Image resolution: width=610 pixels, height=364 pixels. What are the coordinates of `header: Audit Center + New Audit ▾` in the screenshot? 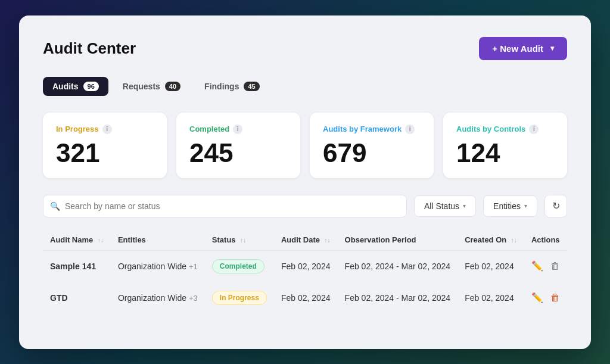 It's located at (305, 49).